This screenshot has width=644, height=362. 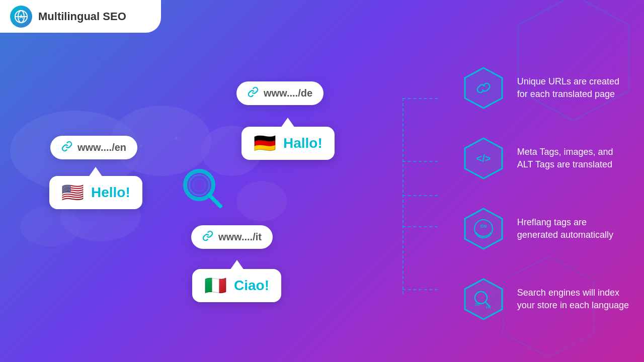 What do you see at coordinates (215, 286) in the screenshot?
I see `flag-it: 🇮🇹` at bounding box center [215, 286].